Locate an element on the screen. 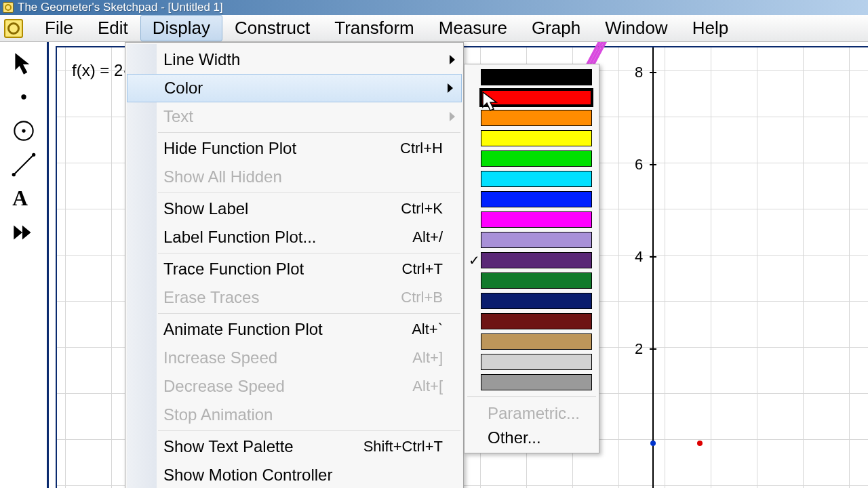  color-swatch-gray is located at coordinates (532, 382).